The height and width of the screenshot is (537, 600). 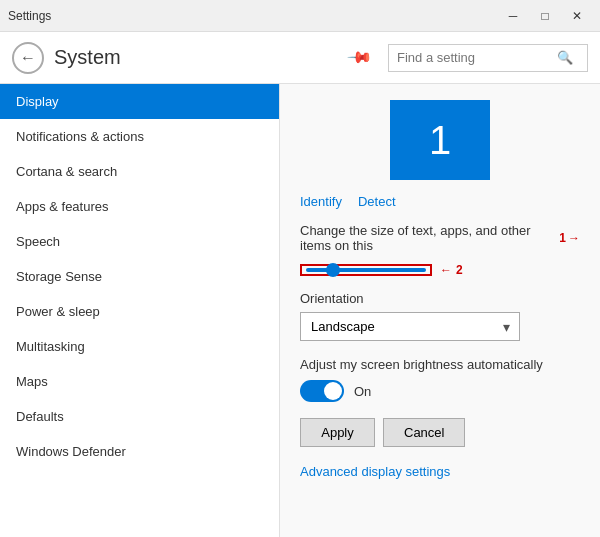 I want to click on slider-thumb, so click(x=333, y=270).